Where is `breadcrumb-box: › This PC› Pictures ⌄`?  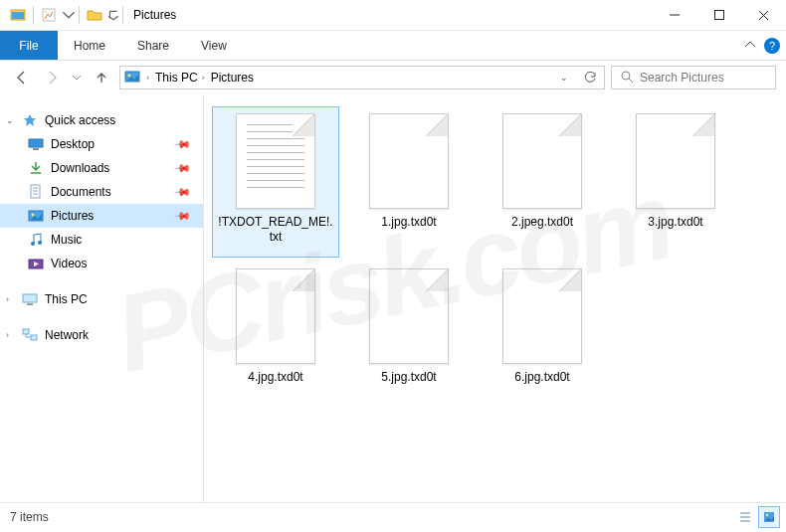
breadcrumb-box: › This PC› Pictures ⌄ is located at coordinates (362, 78).